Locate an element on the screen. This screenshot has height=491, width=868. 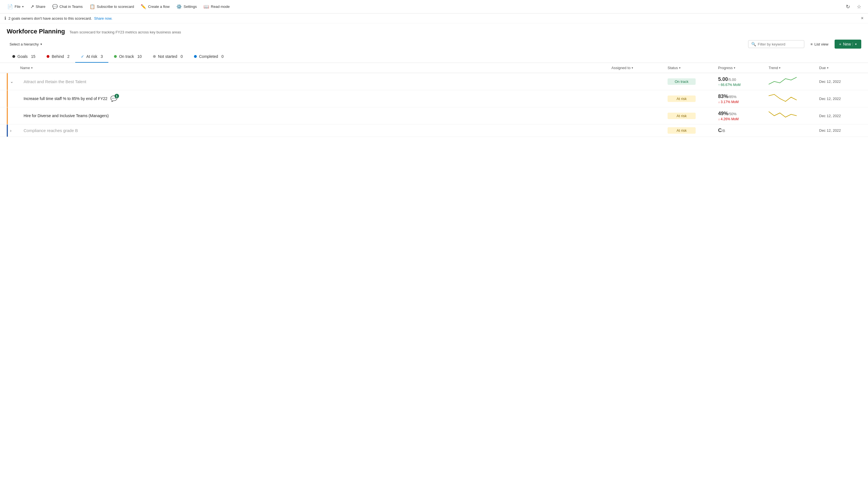
status-badge: On track is located at coordinates (681, 82).